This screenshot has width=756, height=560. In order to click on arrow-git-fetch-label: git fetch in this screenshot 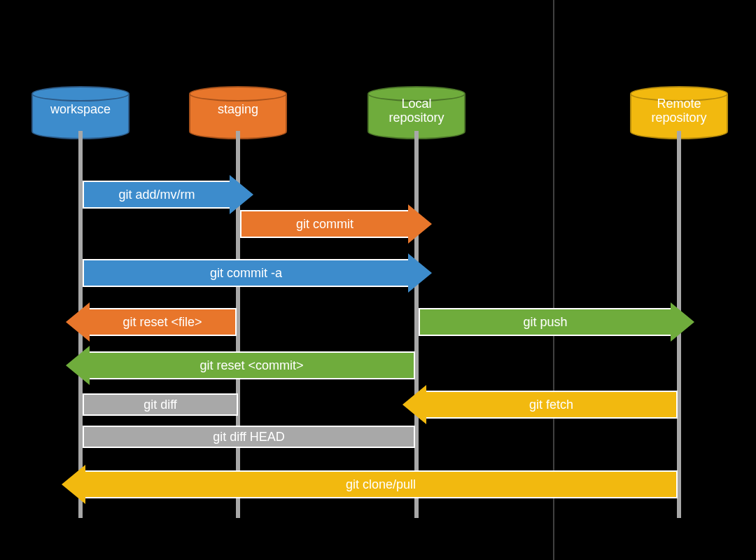, I will do `click(552, 405)`.